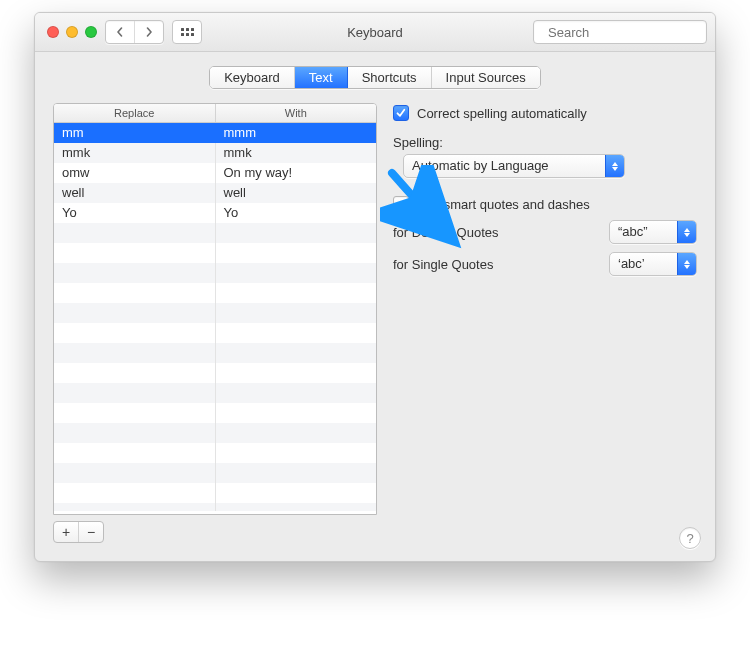 This screenshot has width=750, height=666. I want to click on single-quotes-value: ‘abc’, so click(644, 264).